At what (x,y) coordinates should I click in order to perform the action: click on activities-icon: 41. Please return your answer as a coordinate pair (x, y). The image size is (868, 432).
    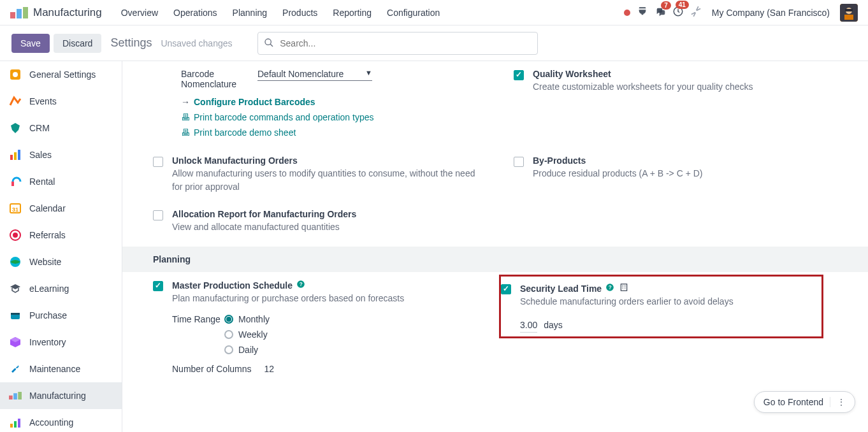
    Looking at the image, I should click on (678, 13).